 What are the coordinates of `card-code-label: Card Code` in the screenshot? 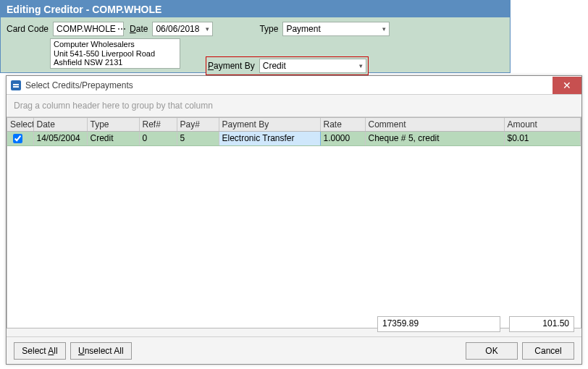 It's located at (28, 29).